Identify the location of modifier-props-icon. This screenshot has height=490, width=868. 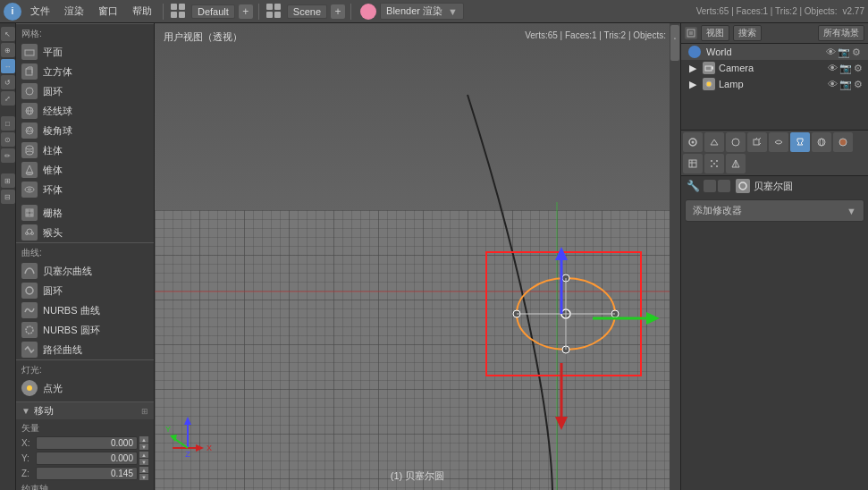
(800, 142).